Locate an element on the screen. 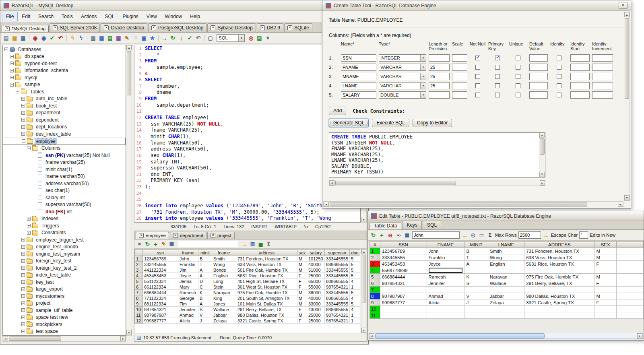 The height and width of the screenshot is (355, 644). row-number-cell: 9 is located at coordinates (375, 303).